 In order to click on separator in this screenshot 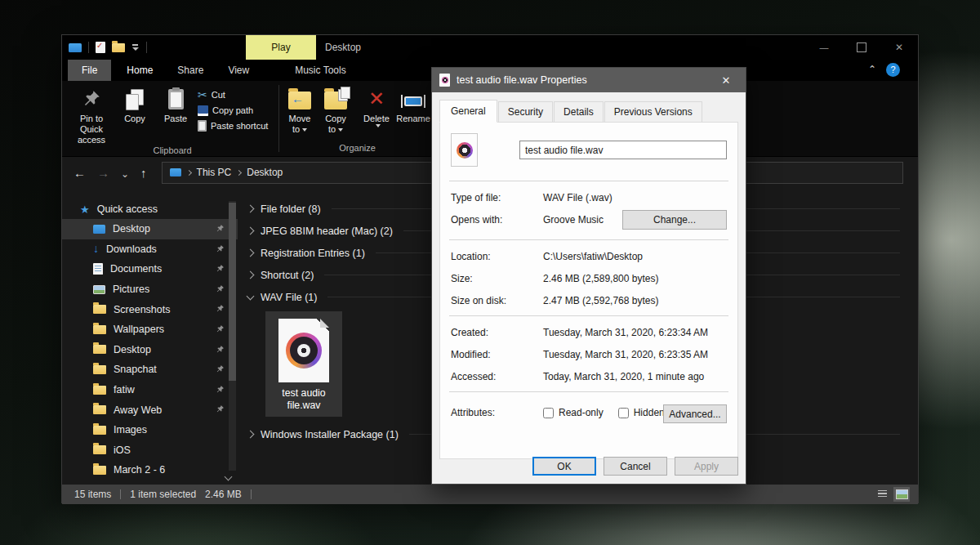, I will do `click(589, 181)`.